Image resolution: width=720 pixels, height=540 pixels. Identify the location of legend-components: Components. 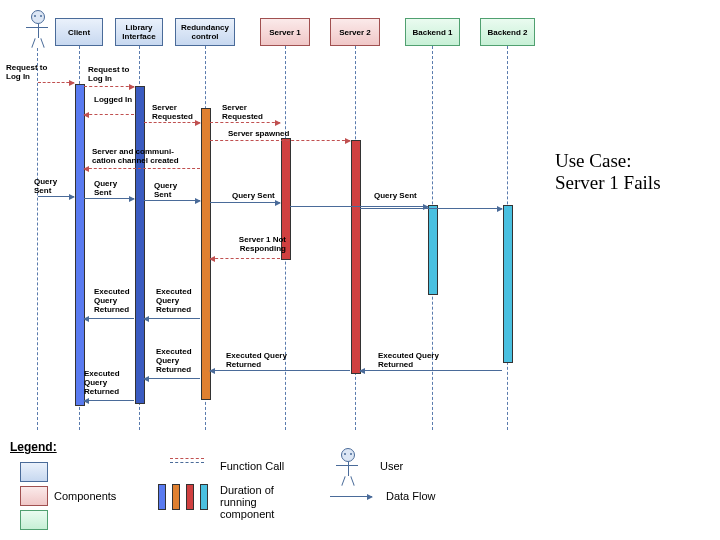
(85, 496).